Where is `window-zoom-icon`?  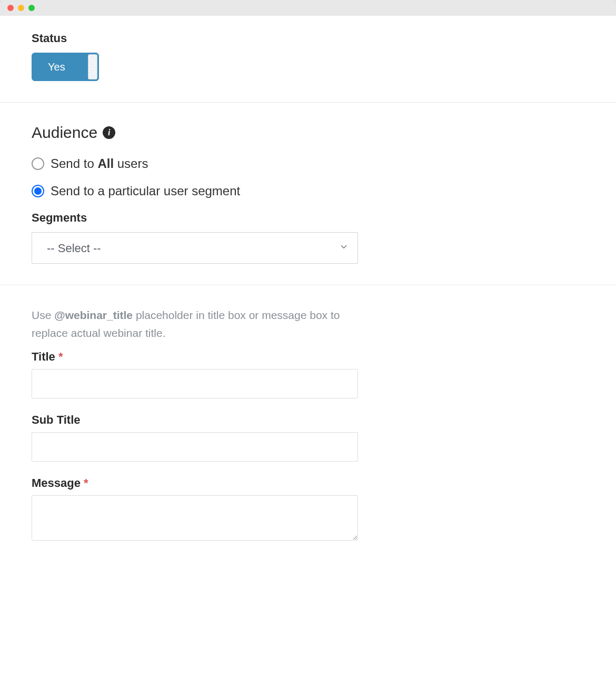 window-zoom-icon is located at coordinates (32, 8).